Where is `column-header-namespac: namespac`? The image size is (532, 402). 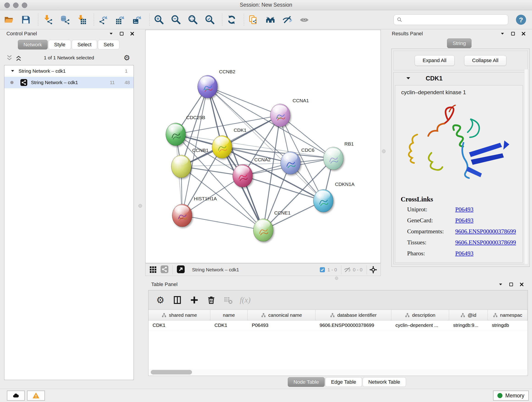
column-header-namespac: namespac is located at coordinates (507, 315).